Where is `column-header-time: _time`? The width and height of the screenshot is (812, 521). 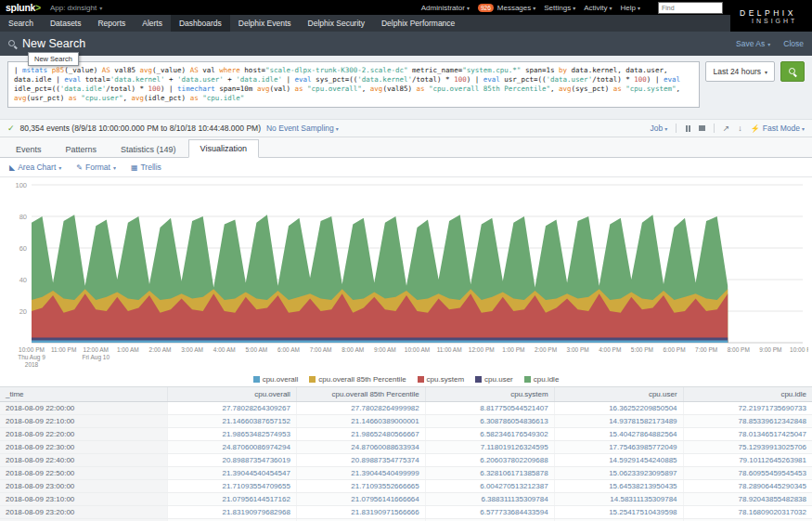
column-header-time: _time is located at coordinates (84, 395).